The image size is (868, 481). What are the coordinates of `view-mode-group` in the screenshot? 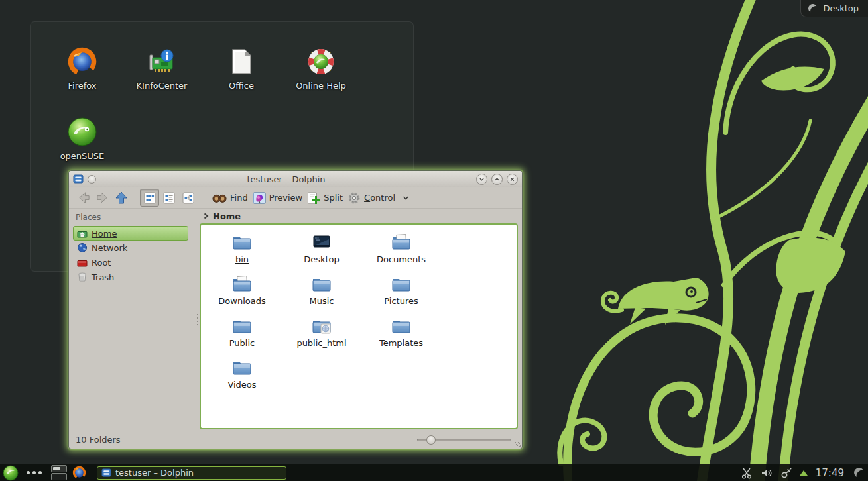 It's located at (168, 197).